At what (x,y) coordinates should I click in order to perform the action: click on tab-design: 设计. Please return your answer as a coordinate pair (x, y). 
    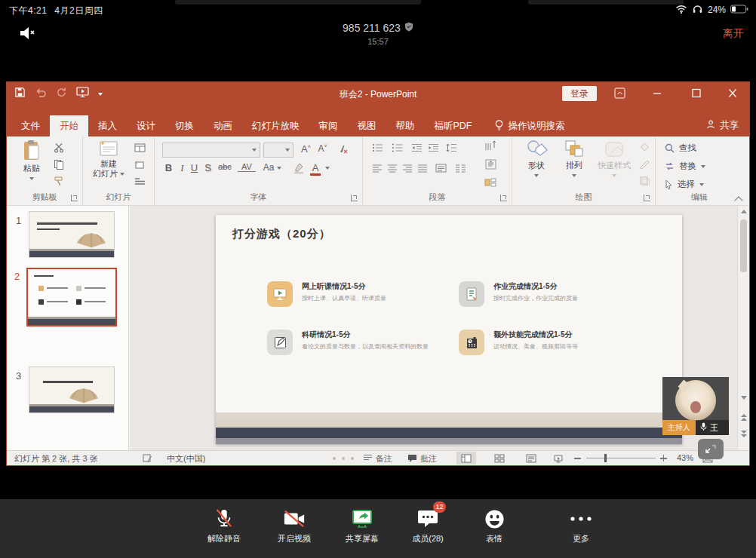
    Looking at the image, I should click on (146, 126).